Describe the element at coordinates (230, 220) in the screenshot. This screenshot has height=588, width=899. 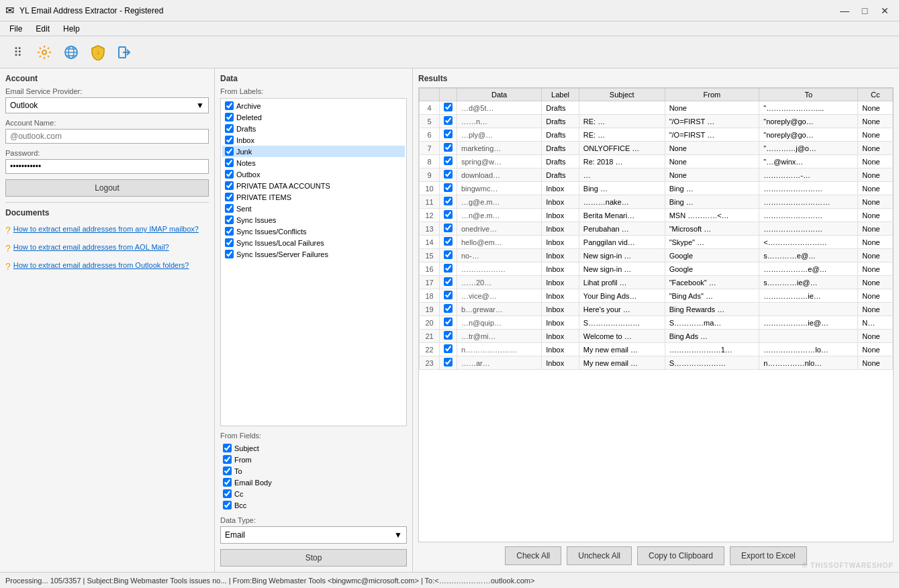
I see `label-sync-issues-checkbox` at that location.